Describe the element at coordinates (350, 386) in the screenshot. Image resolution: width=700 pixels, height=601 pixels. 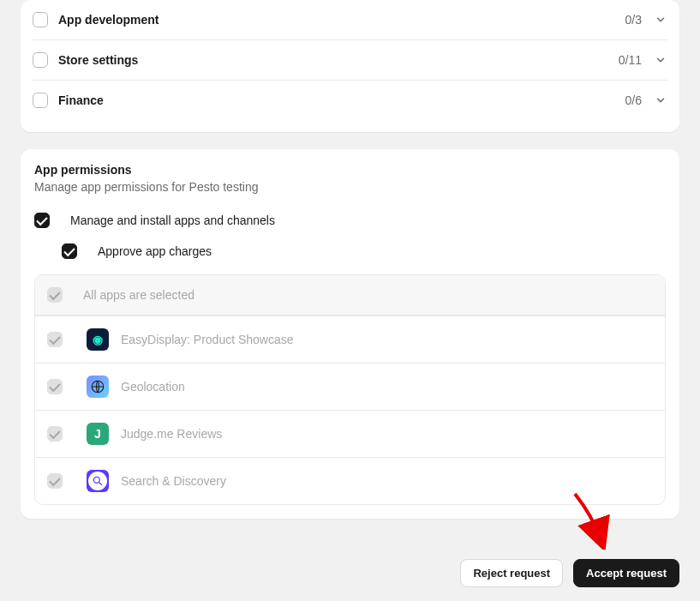
I see `app-item-geolocation: Geolocation` at that location.